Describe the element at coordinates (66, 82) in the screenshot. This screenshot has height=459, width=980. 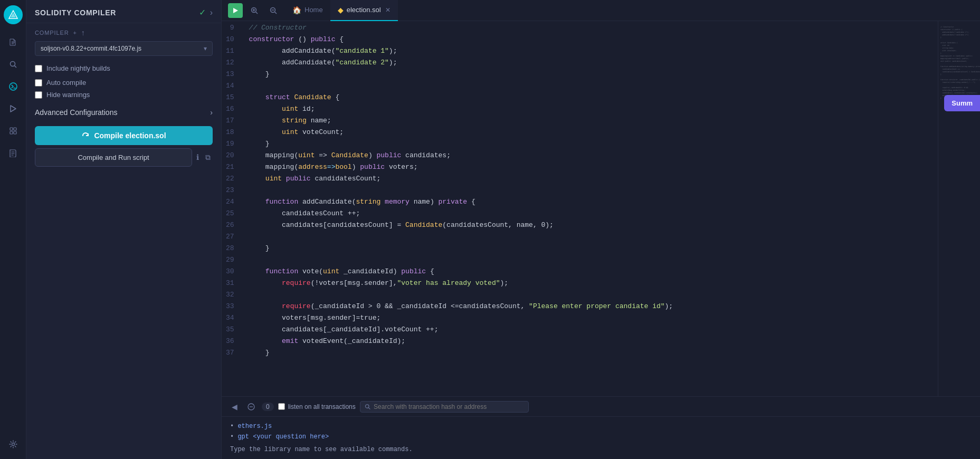
I see `auto-compile-label: Auto compile` at that location.